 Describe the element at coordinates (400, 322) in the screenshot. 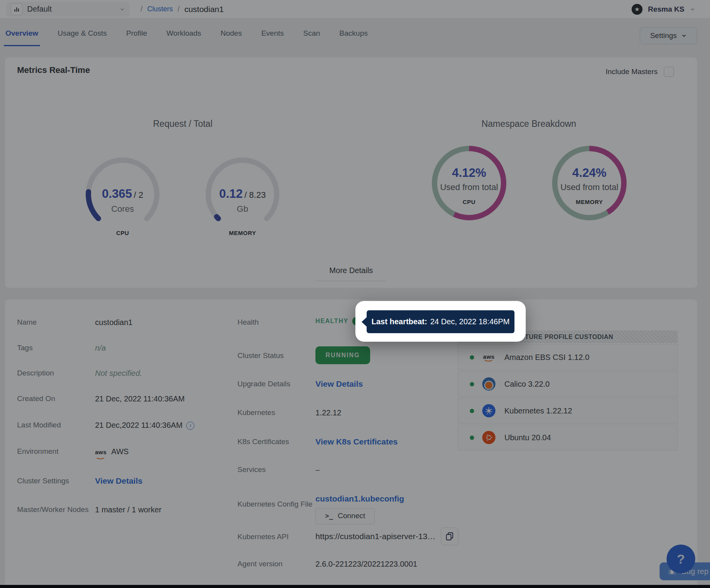

I see `tooltip-label: Last heartbeat:` at that location.